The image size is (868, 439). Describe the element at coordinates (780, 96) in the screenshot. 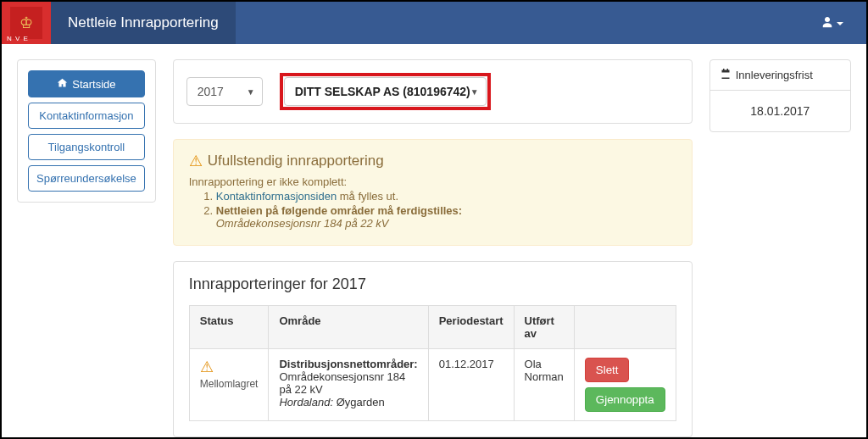

I see `right-column: Innleveringsfrist 18.01.2017` at that location.